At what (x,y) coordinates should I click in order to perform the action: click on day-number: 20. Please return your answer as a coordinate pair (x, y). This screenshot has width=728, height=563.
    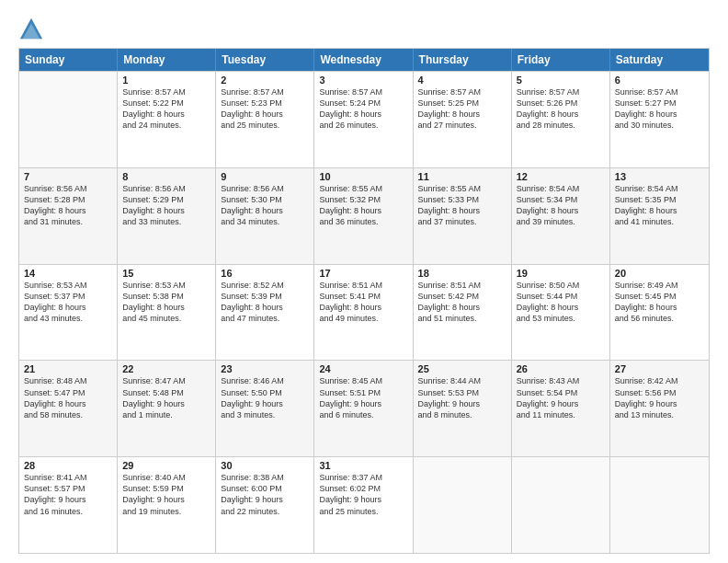
    Looking at the image, I should click on (660, 273).